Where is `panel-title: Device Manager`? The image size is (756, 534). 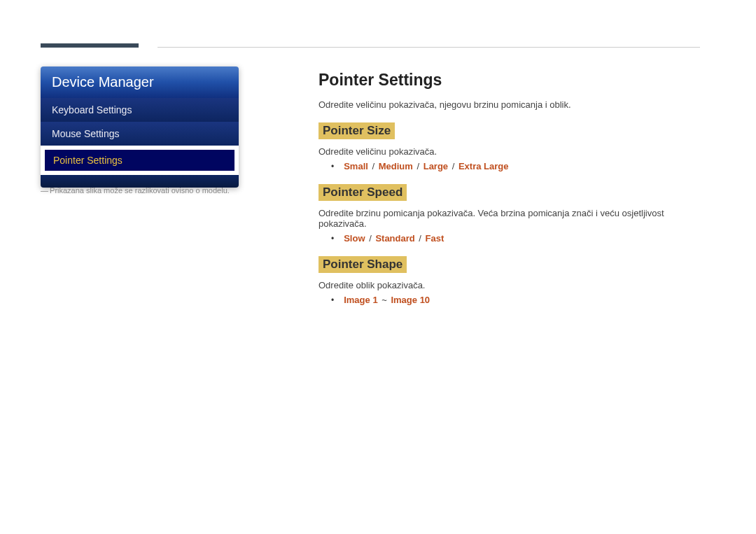
panel-title: Device Manager is located at coordinates (140, 83).